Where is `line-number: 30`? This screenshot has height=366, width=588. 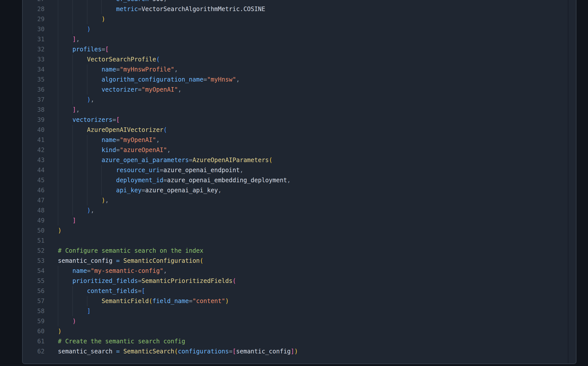 line-number: 30 is located at coordinates (37, 29).